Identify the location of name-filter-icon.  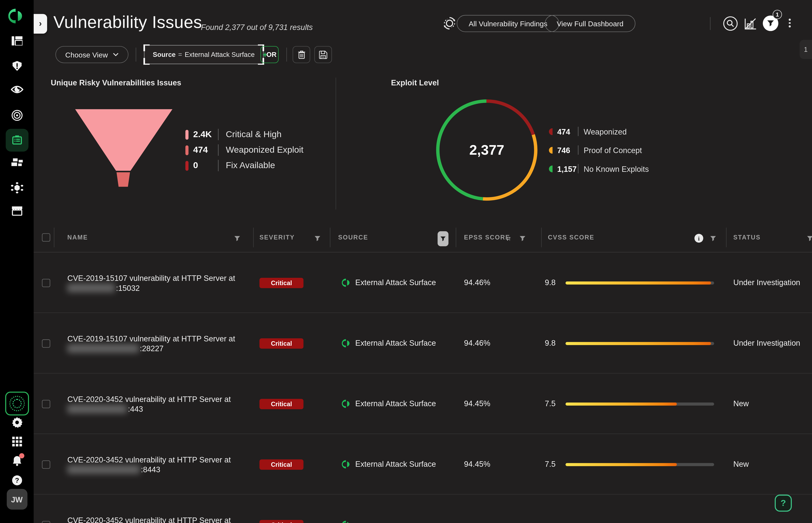
(237, 238).